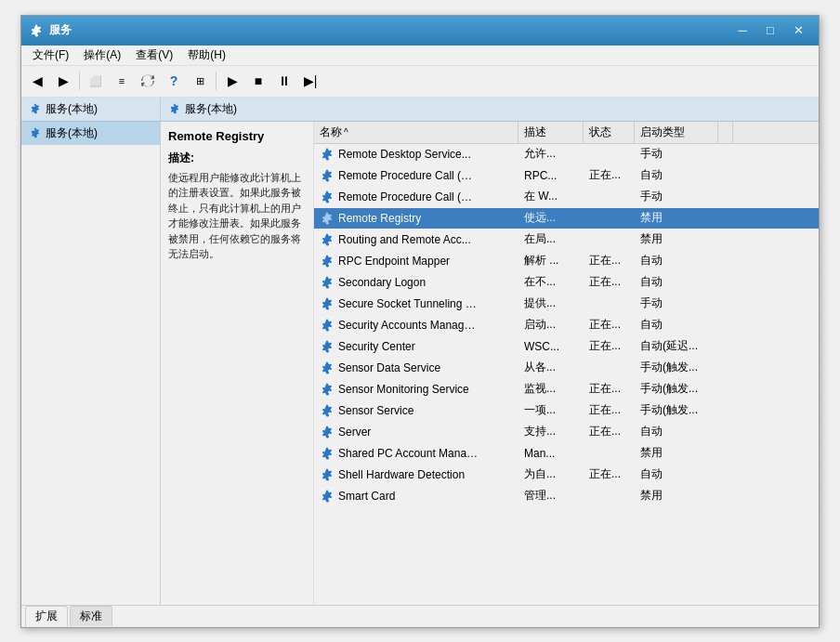 This screenshot has height=642, width=840. Describe the element at coordinates (567, 476) in the screenshot. I see `list-item: Shell Hardware Detection为自...正在...自动` at that location.